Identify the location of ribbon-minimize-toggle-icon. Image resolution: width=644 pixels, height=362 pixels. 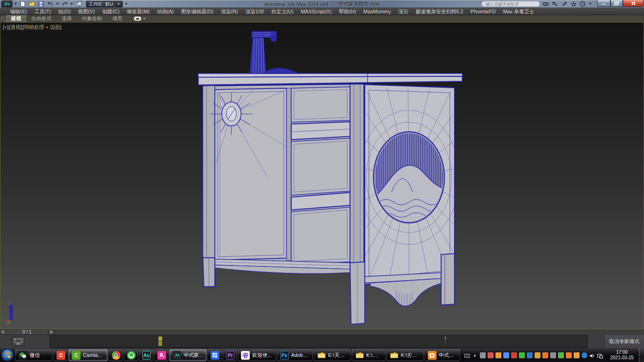
(138, 18).